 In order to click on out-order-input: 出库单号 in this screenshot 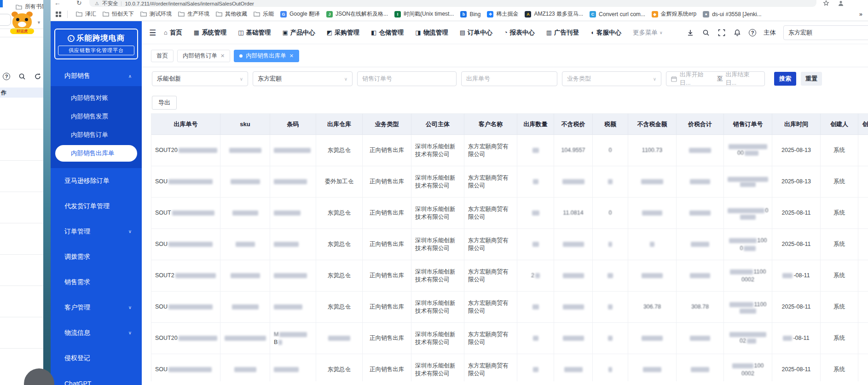, I will do `click(509, 79)`.